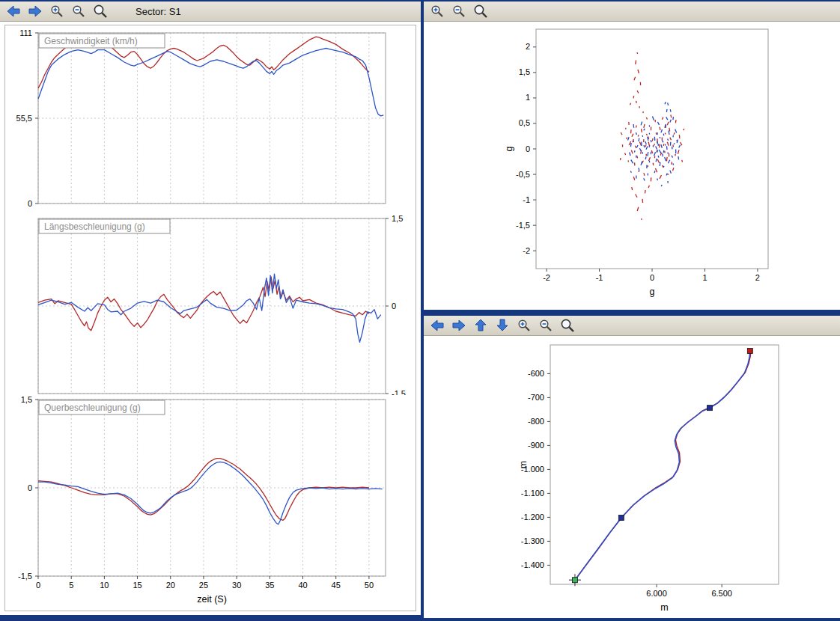 The width and height of the screenshot is (840, 621). Describe the element at coordinates (481, 325) in the screenshot. I see `up-icon` at that location.